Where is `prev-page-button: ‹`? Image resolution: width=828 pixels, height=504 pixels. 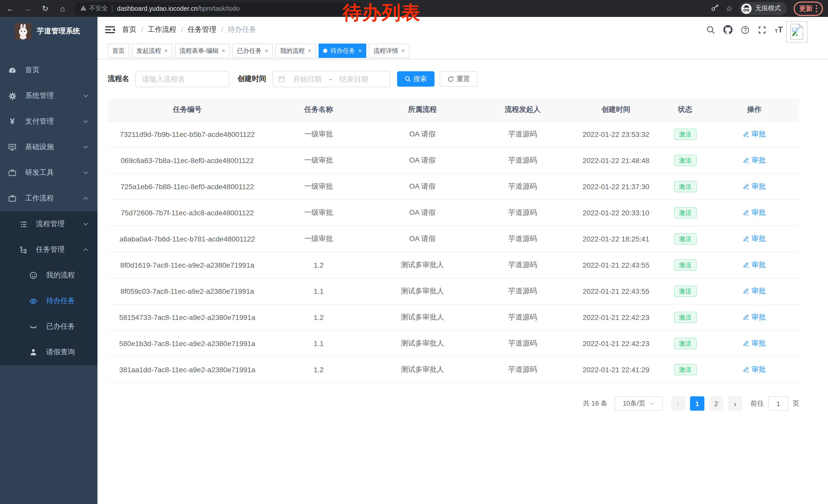
prev-page-button: ‹ is located at coordinates (678, 404).